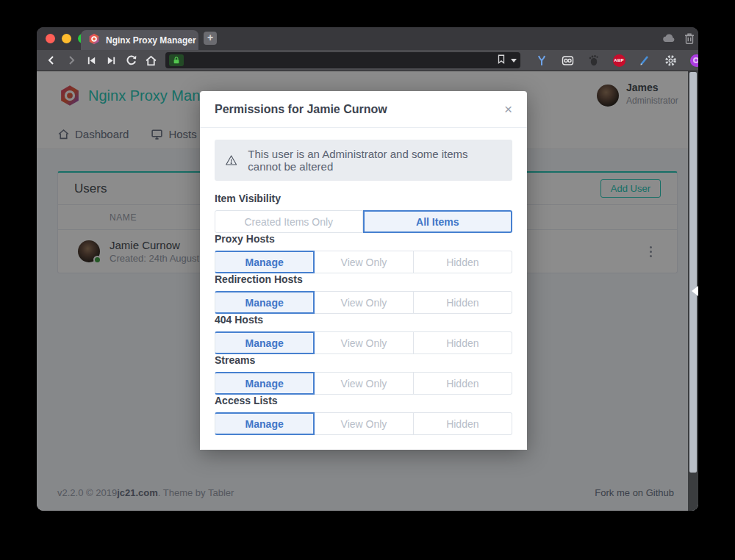  What do you see at coordinates (567, 60) in the screenshot?
I see `containers-extension-icon` at bounding box center [567, 60].